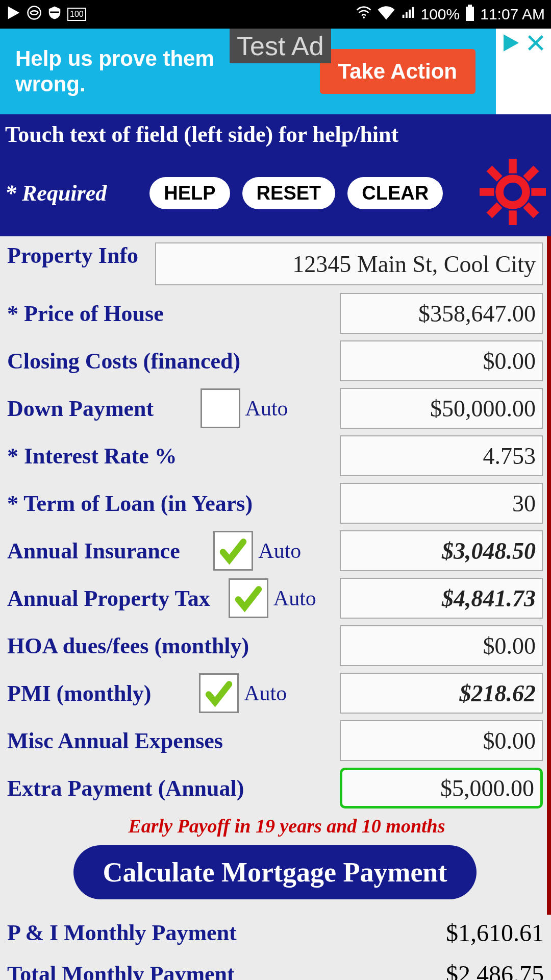  Describe the element at coordinates (287, 826) in the screenshot. I see `early-payoff-text: Early Payoff in 19 years and 10 months` at that location.